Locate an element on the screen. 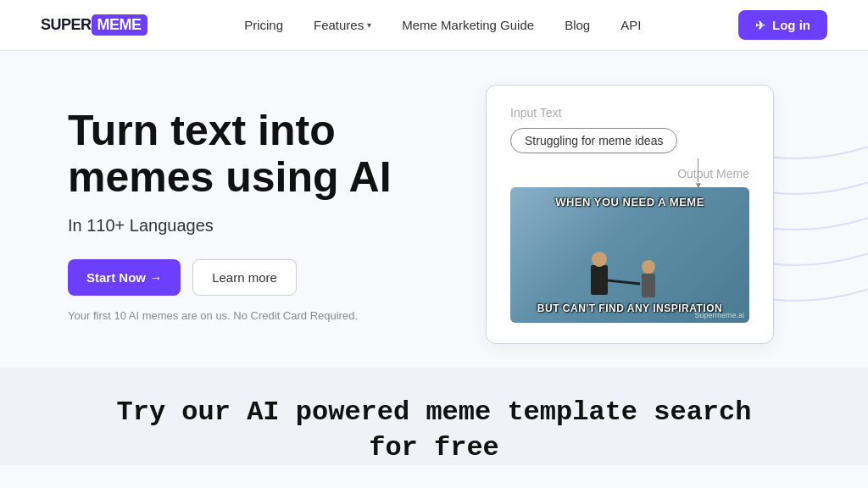 The width and height of the screenshot is (868, 488). nav-links: Pricing Features ▾ Meme Marketing Guide … is located at coordinates (442, 25).